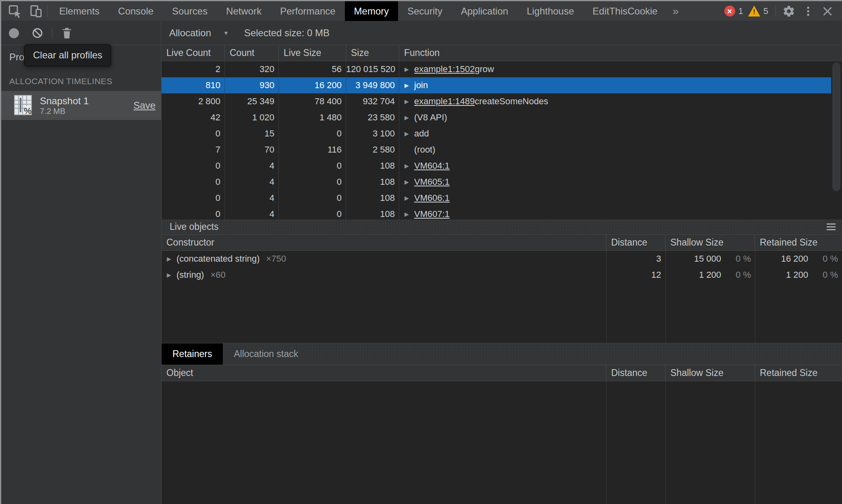 This screenshot has height=504, width=842. I want to click on grid-cell-count: 1 020, so click(252, 118).